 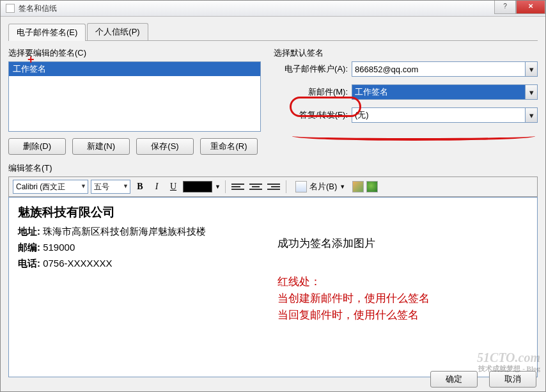 What do you see at coordinates (445, 69) in the screenshot?
I see `account-combo: 866852@qq.com ▾` at bounding box center [445, 69].